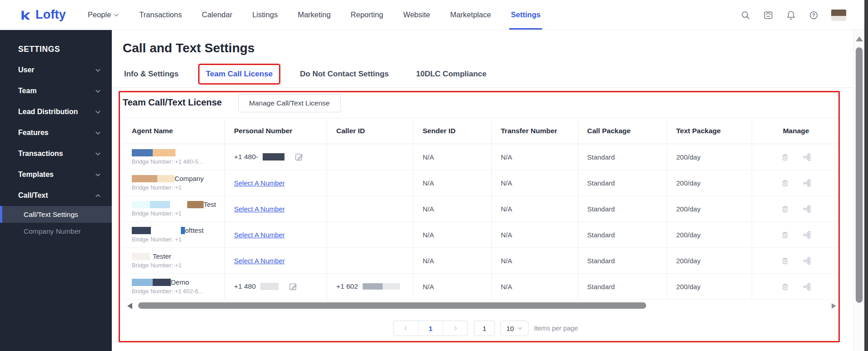  I want to click on bell-icon, so click(791, 15).